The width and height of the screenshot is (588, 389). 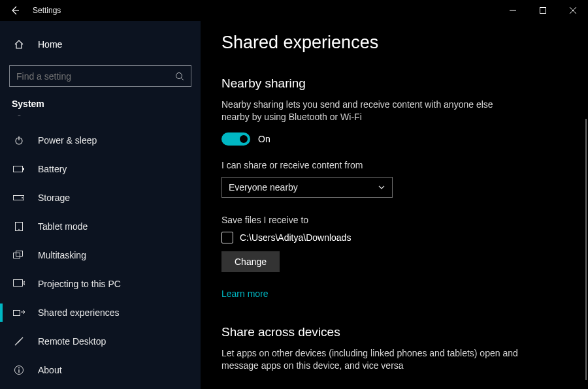 I want to click on info-icon, so click(x=19, y=370).